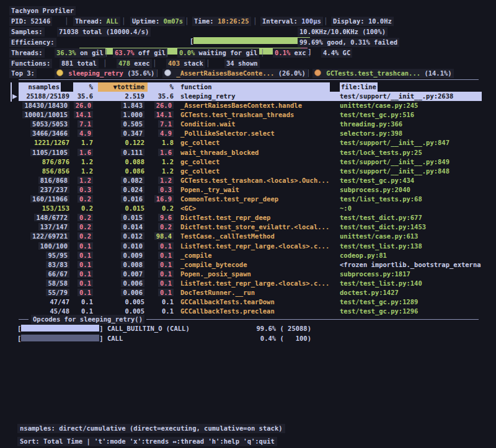 This screenshot has width=496, height=448. I want to click on cell-value: test/test_list.py:140, so click(381, 283).